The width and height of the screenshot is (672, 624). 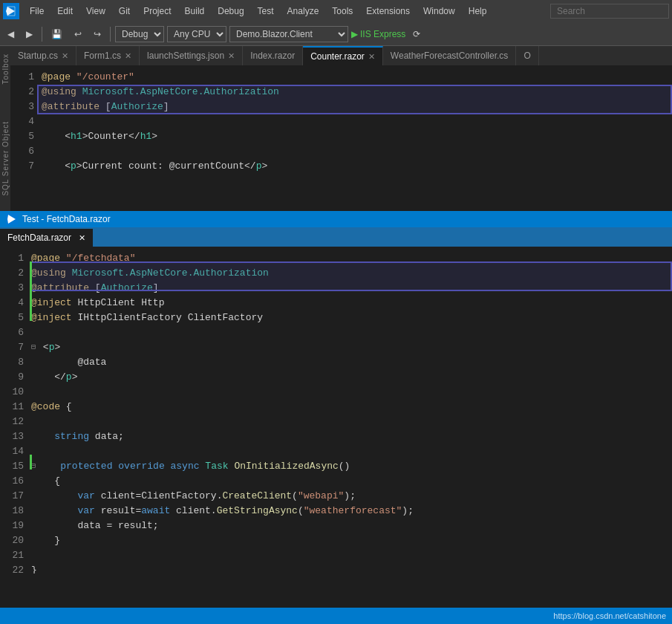 I want to click on run-button: ▶ IIS Express, so click(x=379, y=34).